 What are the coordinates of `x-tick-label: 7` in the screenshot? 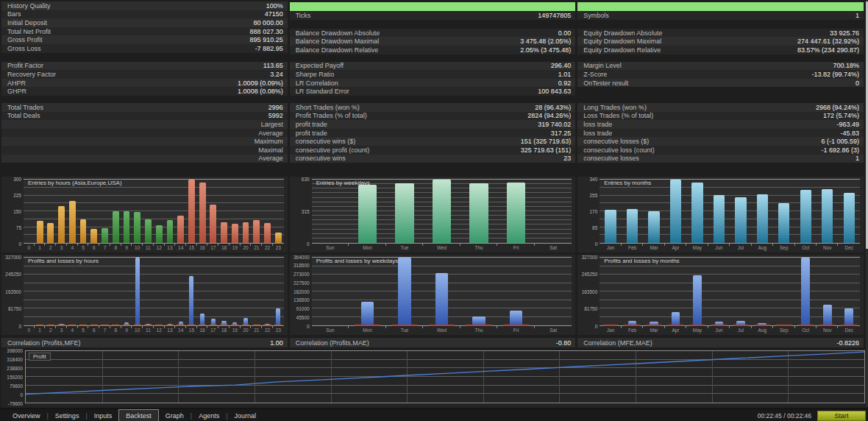 It's located at (104, 330).